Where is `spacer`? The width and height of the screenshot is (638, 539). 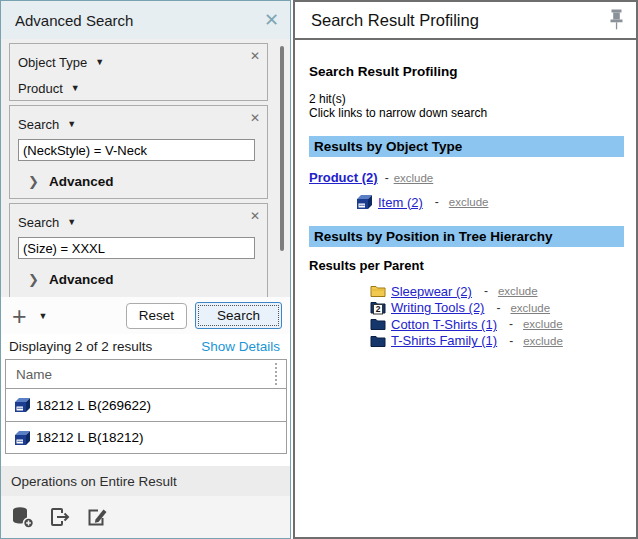 spacer is located at coordinates (146, 460).